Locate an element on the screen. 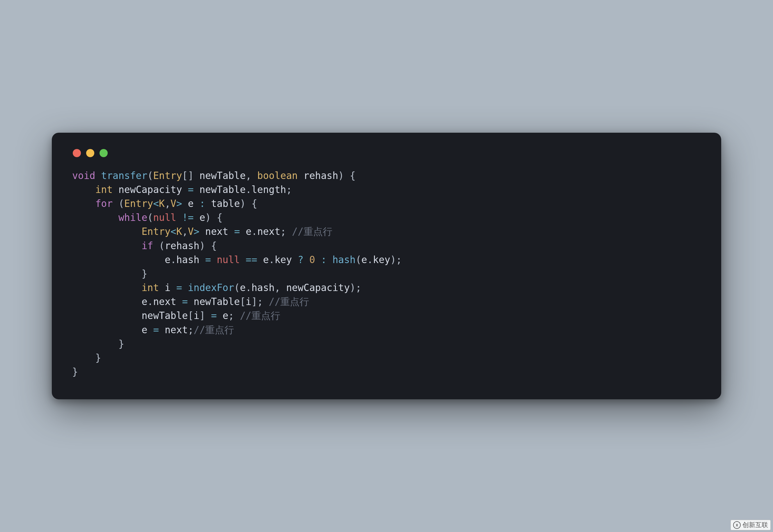  code-token-type: int is located at coordinates (150, 288).